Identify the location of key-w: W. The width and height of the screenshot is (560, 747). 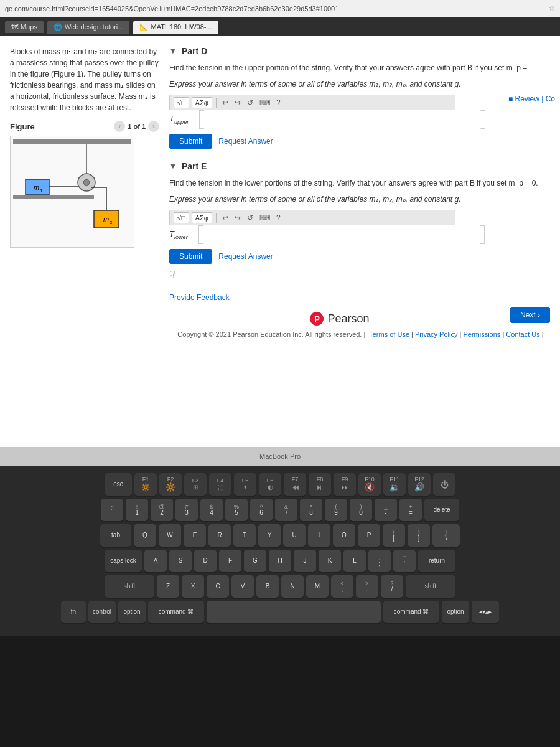
(170, 535).